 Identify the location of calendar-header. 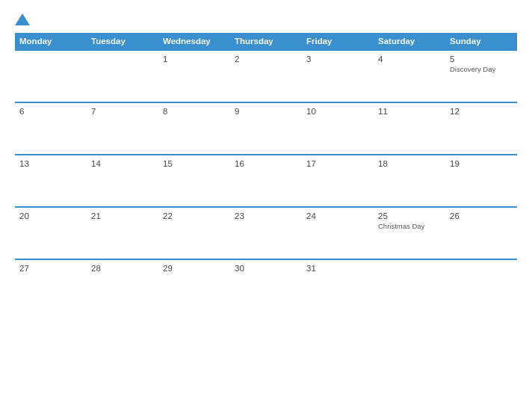
(266, 19).